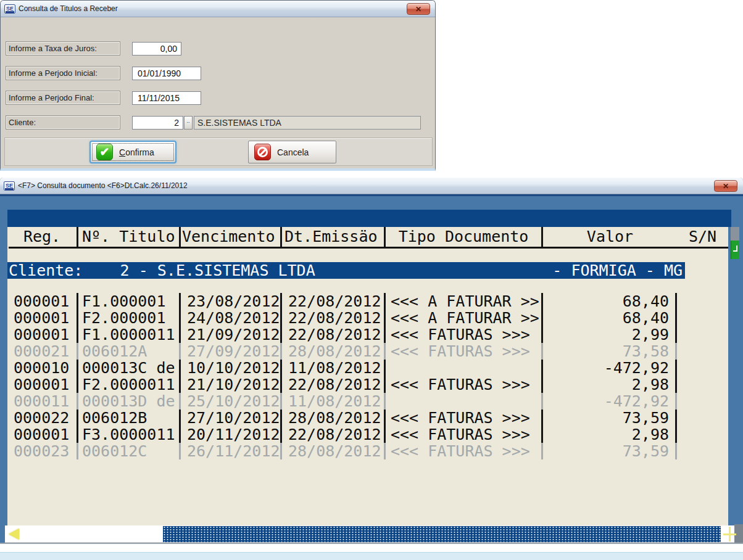 This screenshot has height=560, width=743. What do you see at coordinates (372, 195) in the screenshot?
I see `titlebar-underline` at bounding box center [372, 195].